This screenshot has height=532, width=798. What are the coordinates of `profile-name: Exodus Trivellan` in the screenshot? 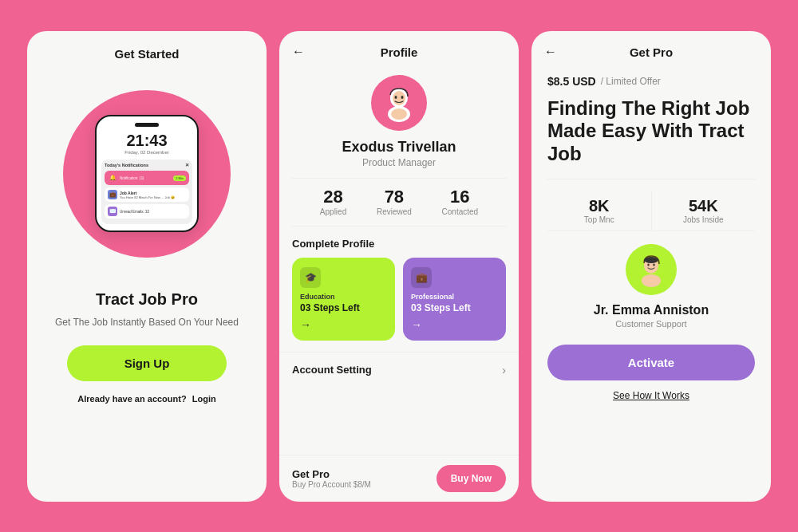 It's located at (399, 147).